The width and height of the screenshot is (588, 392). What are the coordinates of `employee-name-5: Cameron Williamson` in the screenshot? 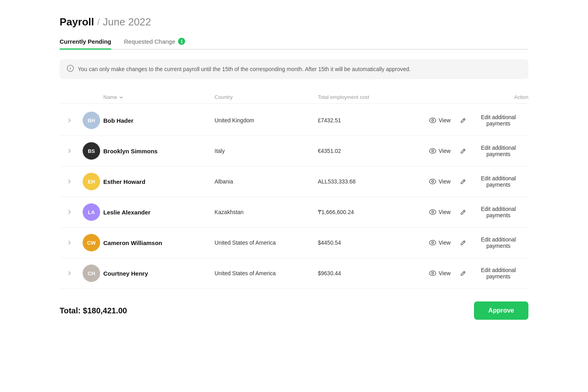 It's located at (159, 243).